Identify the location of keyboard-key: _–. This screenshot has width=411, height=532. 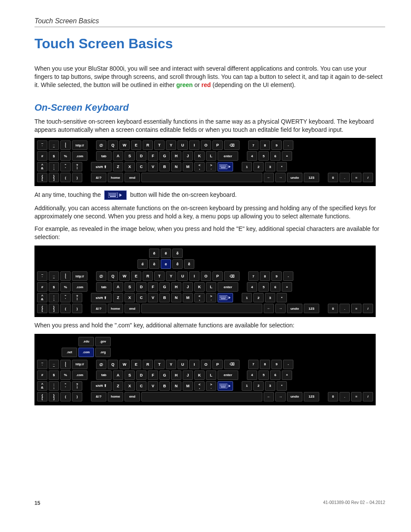
(54, 364).